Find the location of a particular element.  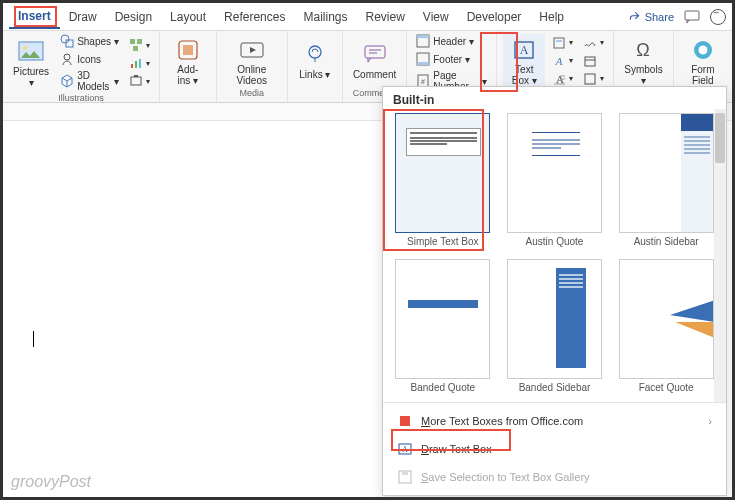

group-label-illustrations: Illustrations is located at coordinates (81, 99).